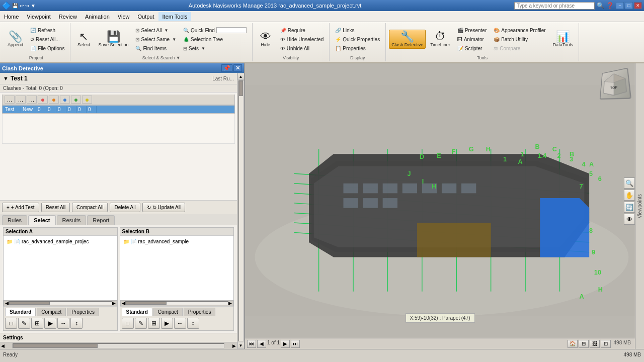 This screenshot has width=644, height=362. I want to click on sets-button: ⊟ Sets ▼, so click(215, 48).